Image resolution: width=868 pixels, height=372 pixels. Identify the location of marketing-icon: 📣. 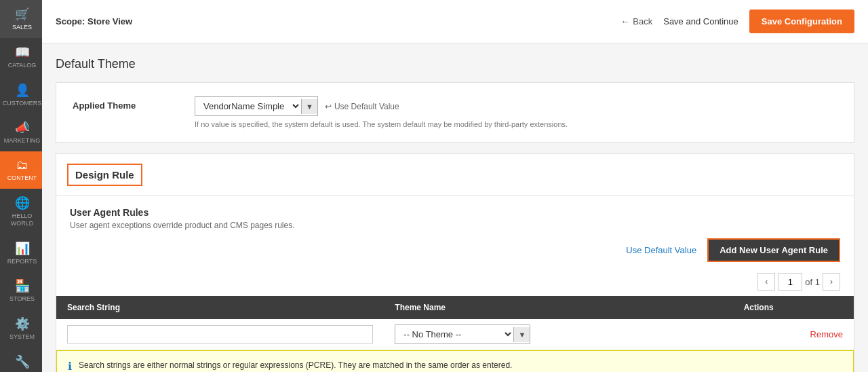
(22, 128).